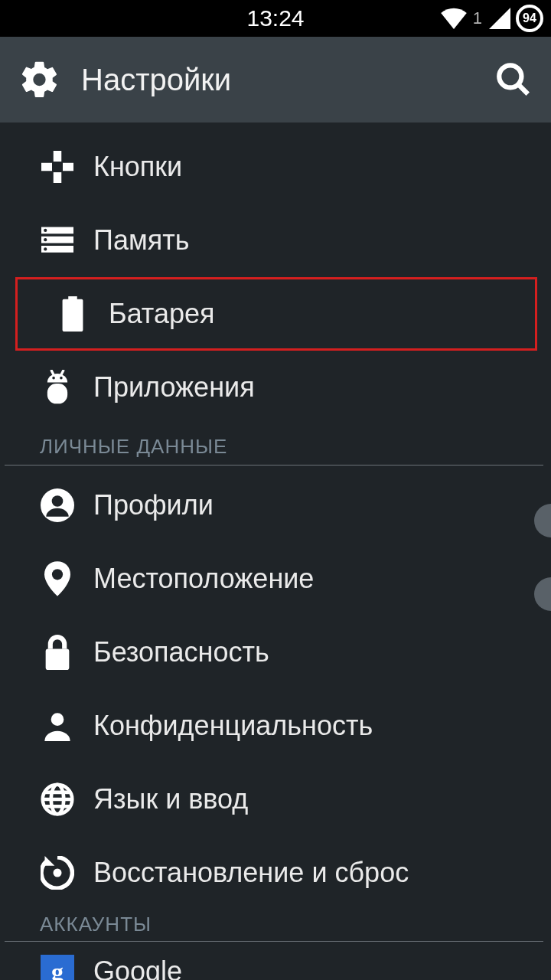 Image resolution: width=551 pixels, height=980 pixels. I want to click on item-profiles: Профили, so click(276, 505).